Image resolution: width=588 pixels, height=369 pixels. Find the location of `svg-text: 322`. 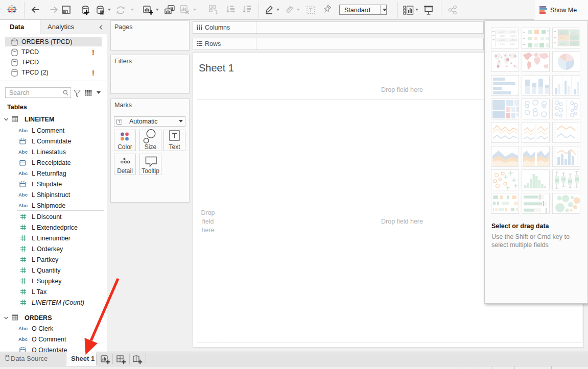

svg-text: 322 is located at coordinates (513, 44).